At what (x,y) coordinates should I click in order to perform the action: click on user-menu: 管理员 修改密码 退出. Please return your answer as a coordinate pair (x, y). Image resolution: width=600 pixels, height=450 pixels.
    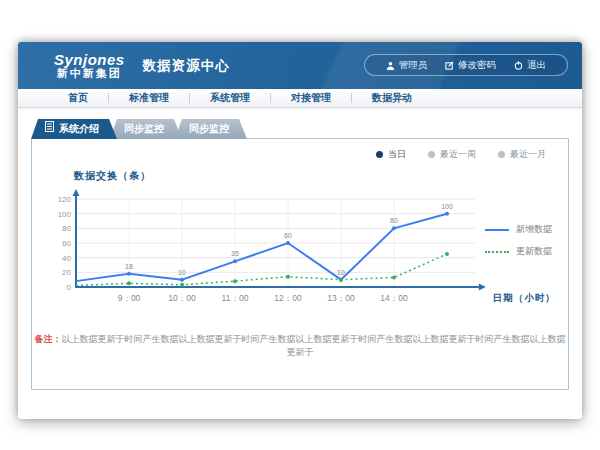
    Looking at the image, I should click on (466, 65).